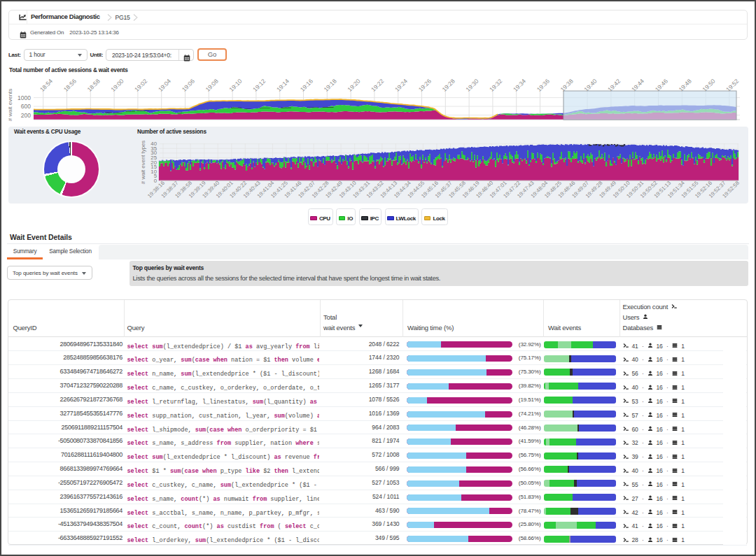 The width and height of the screenshot is (756, 556). I want to click on svg-text: # wait event types, so click(143, 162).